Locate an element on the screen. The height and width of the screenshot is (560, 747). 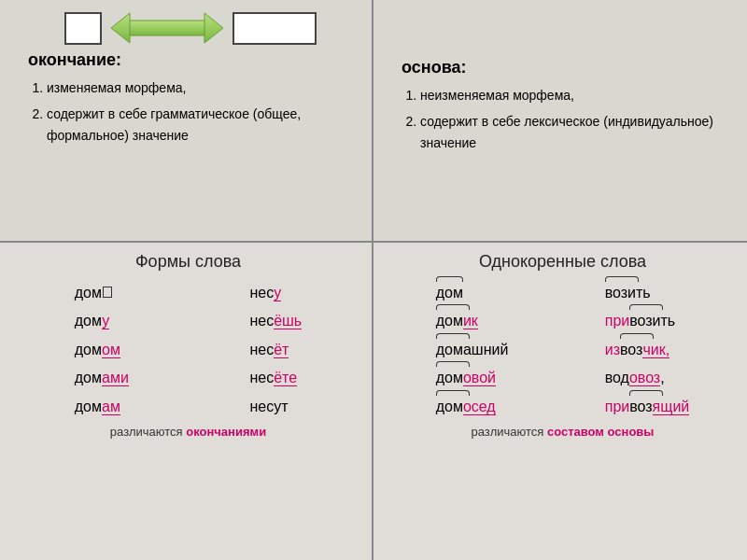
related-voz-4: водовоз, is located at coordinates (648, 378).